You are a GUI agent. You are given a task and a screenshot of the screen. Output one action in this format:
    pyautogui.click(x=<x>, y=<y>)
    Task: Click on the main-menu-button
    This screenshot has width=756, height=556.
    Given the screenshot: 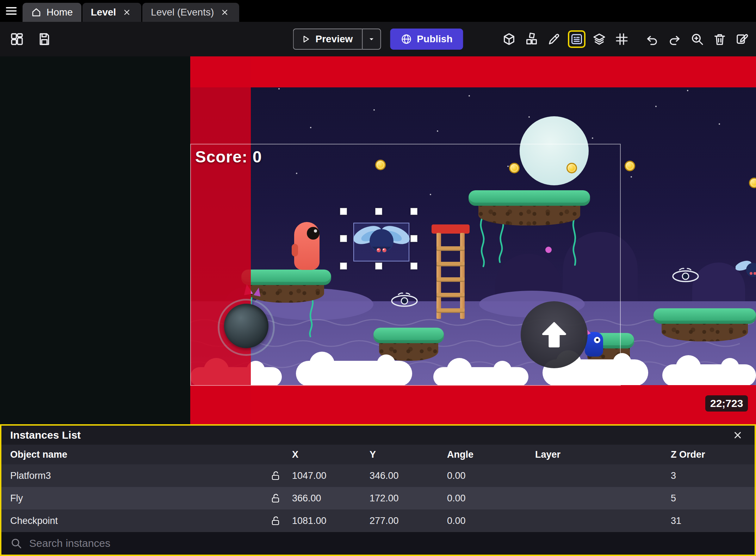 What is the action you would take?
    pyautogui.click(x=11, y=11)
    